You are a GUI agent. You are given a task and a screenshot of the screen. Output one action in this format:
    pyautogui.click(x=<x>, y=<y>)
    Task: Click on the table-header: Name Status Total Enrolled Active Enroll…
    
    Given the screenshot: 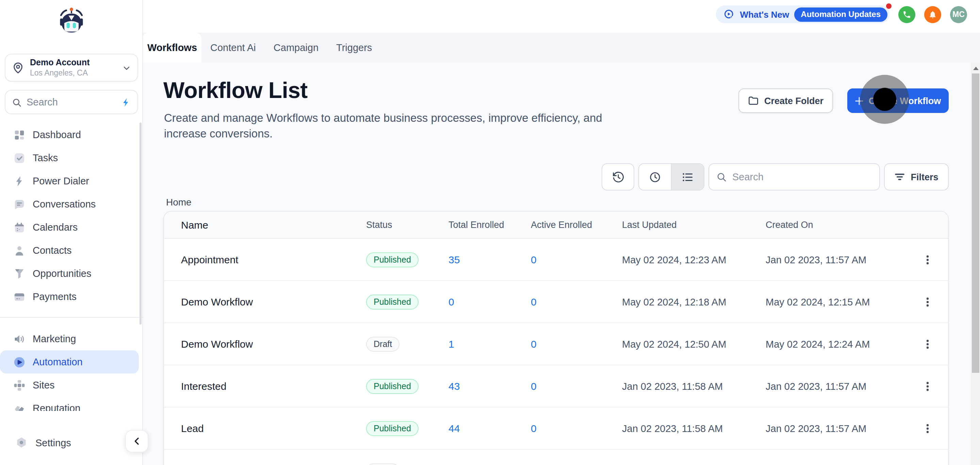 What is the action you would take?
    pyautogui.click(x=556, y=225)
    